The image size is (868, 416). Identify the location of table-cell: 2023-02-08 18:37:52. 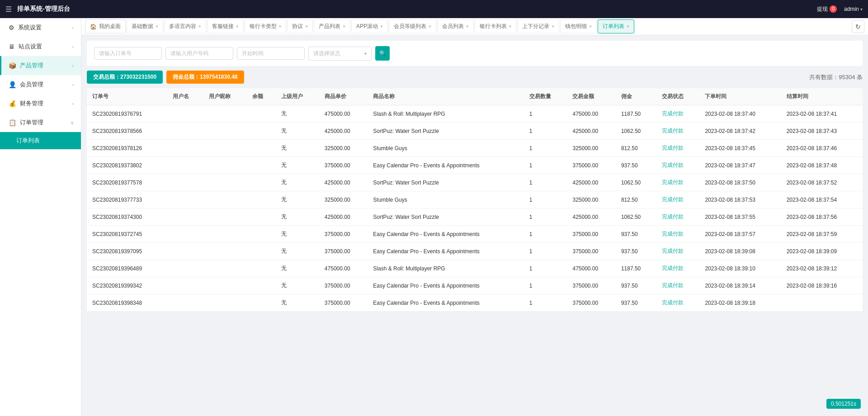
(822, 183).